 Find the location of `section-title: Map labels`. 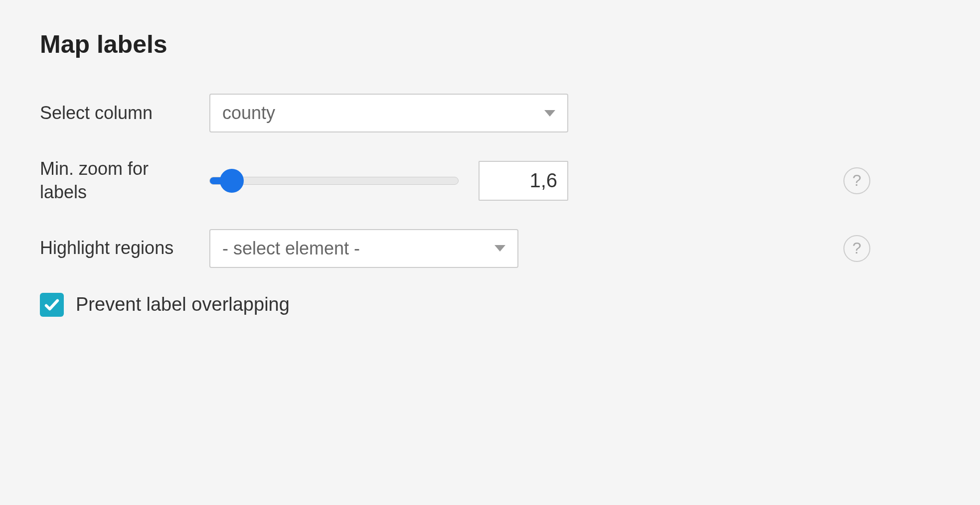

section-title: Map labels is located at coordinates (490, 44).